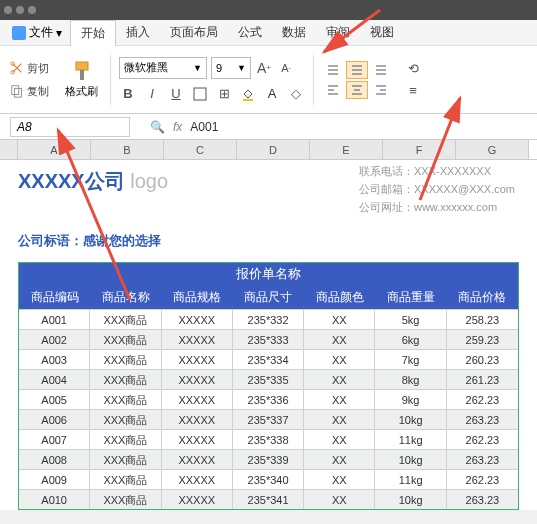 The height and width of the screenshot is (524, 537). Describe the element at coordinates (268, 499) in the screenshot. I see `table-row: A010XXX商品XXXXX235*341XX10kg263.23` at that location.